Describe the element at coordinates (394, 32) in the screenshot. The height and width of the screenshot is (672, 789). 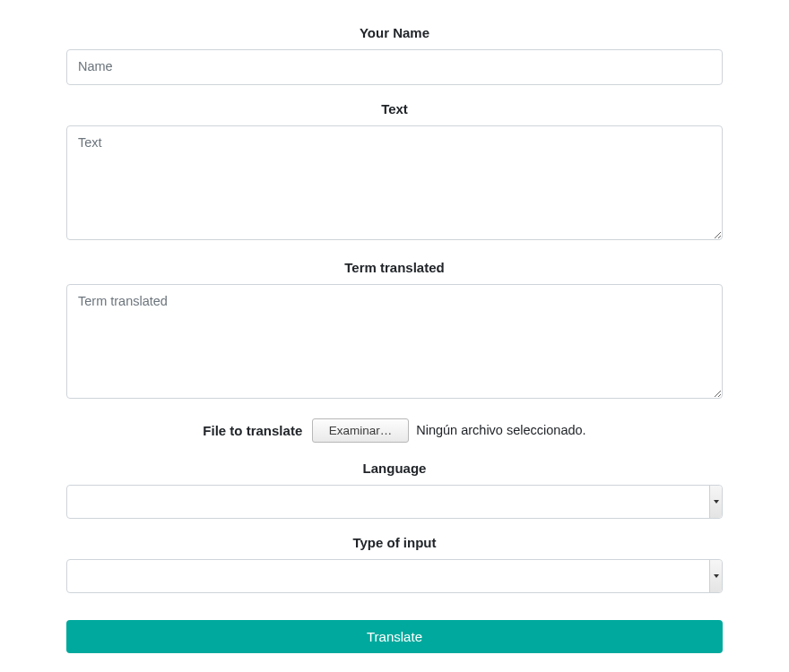
I see `name-label: Your Name` at that location.